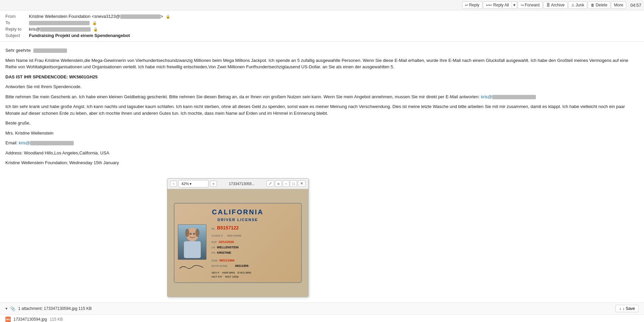 The width and height of the screenshot is (644, 322). What do you see at coordinates (270, 184) in the screenshot?
I see `expand-button: ⤢` at bounding box center [270, 184].